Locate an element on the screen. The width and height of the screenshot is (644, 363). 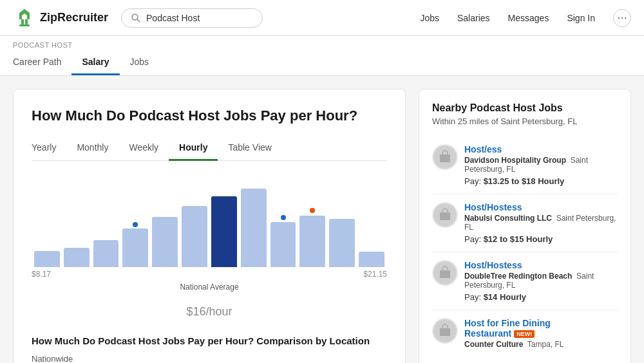
job-pay-3: Pay: $14 Hourly is located at coordinates (541, 297).